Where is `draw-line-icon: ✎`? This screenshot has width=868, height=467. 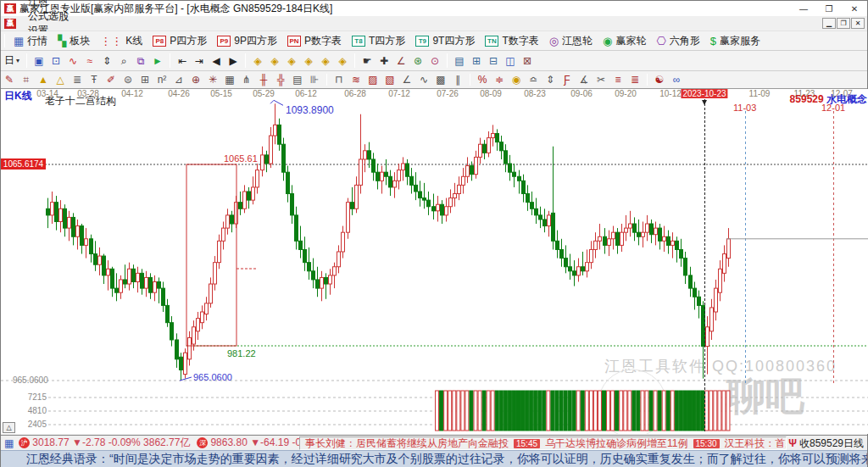
draw-line-icon: ✎ is located at coordinates (9, 80).